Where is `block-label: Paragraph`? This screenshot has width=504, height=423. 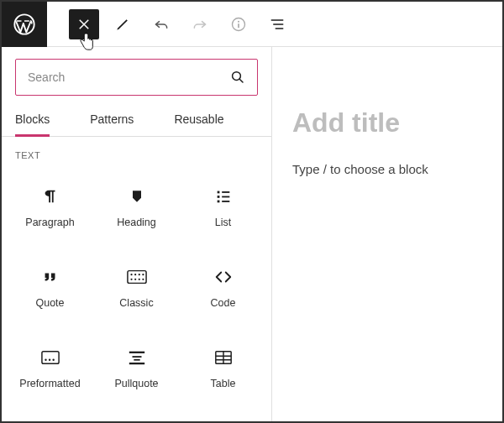 block-label: Paragraph is located at coordinates (50, 222).